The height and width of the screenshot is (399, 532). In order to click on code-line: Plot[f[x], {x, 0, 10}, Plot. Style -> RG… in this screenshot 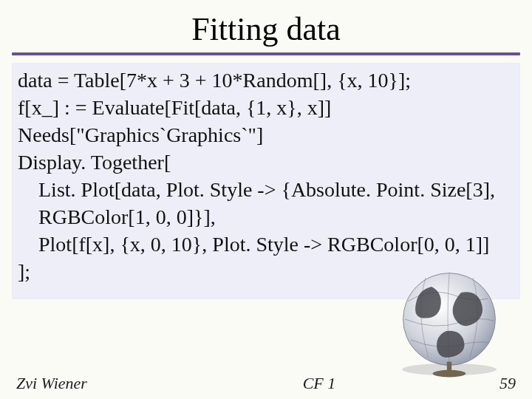, I will do `click(266, 245)`.